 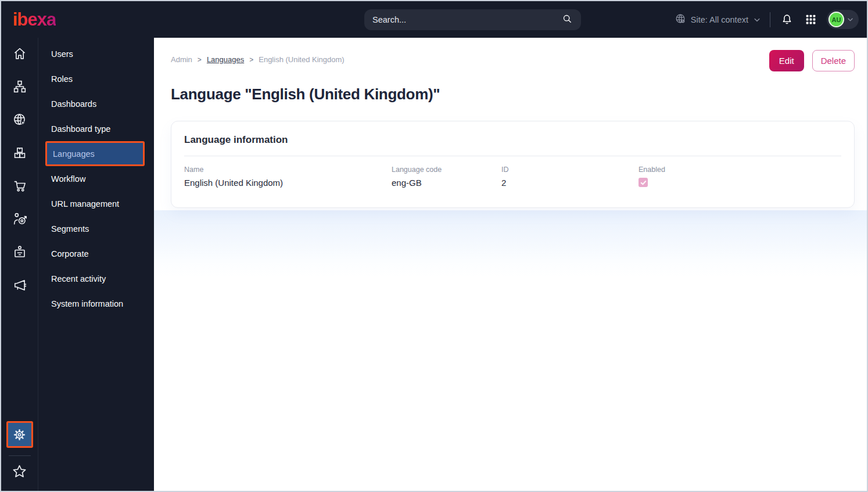 What do you see at coordinates (96, 79) in the screenshot?
I see `sidebar-item-roles: Roles` at bounding box center [96, 79].